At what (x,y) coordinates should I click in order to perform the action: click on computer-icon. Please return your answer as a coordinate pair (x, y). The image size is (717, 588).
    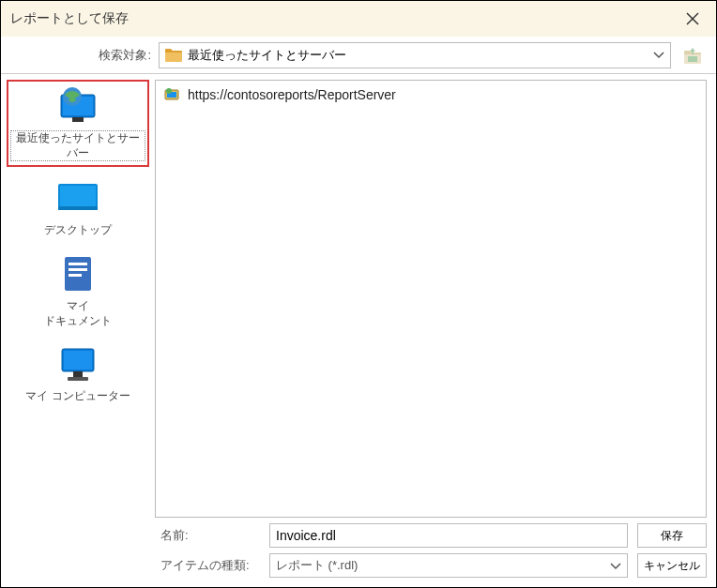
    Looking at the image, I should click on (78, 365).